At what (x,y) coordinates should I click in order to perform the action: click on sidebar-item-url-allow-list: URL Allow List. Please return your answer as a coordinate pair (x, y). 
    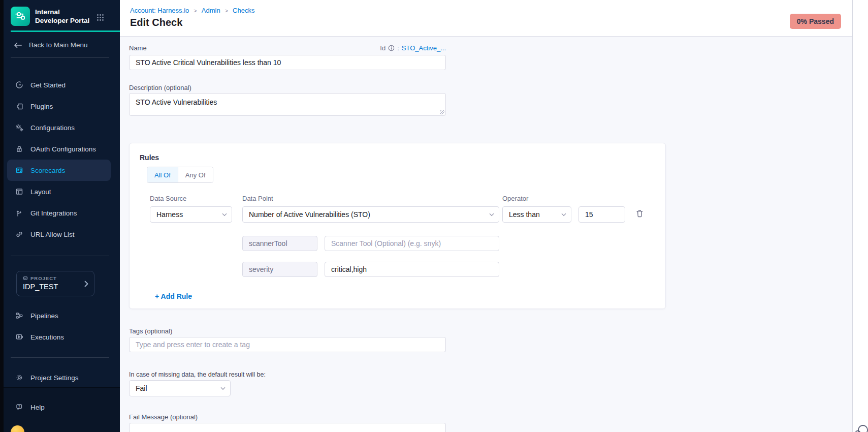
    Looking at the image, I should click on (59, 234).